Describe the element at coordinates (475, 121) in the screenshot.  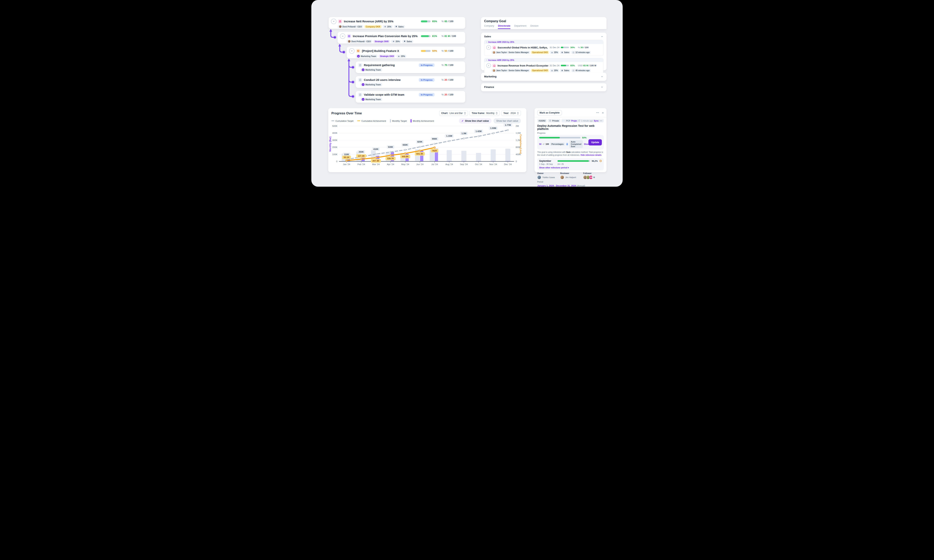
I see `show-line-values-toggle: ✓Show line chart value` at that location.